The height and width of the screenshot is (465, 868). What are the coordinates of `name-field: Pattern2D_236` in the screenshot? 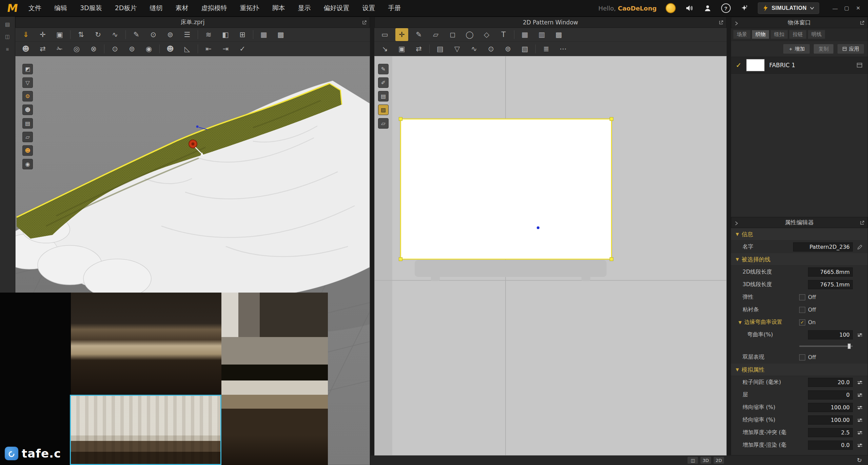 It's located at (823, 247).